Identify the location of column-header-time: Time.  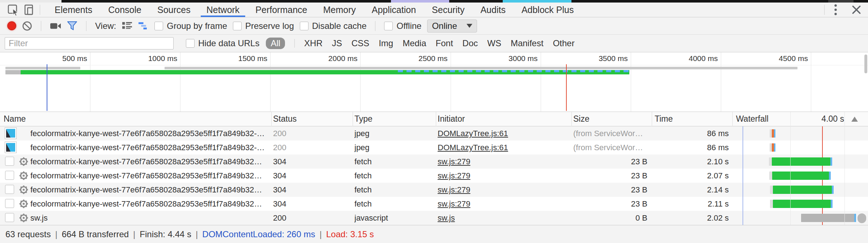
(664, 119).